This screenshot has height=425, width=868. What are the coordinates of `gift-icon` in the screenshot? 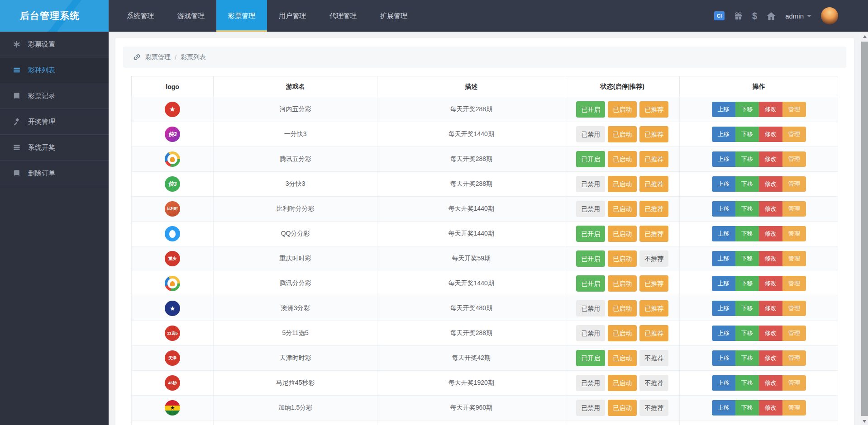 It's located at (739, 16).